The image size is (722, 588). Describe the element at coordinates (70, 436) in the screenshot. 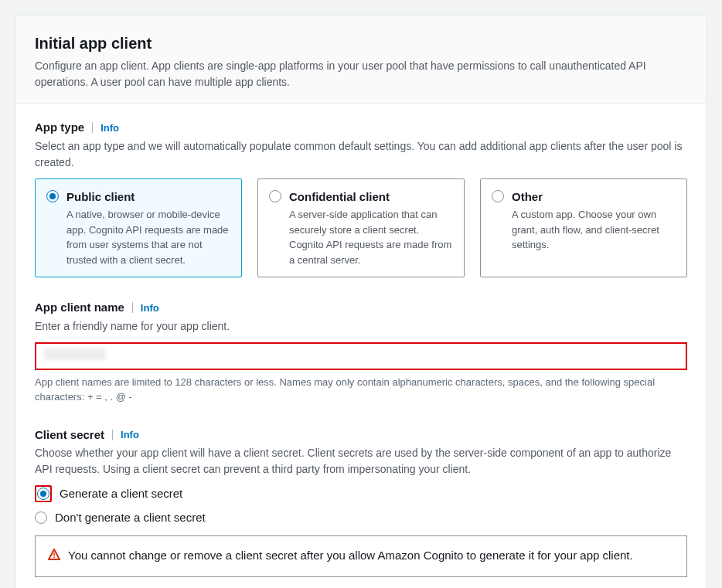

I see `client-secret-label: Client secret` at that location.